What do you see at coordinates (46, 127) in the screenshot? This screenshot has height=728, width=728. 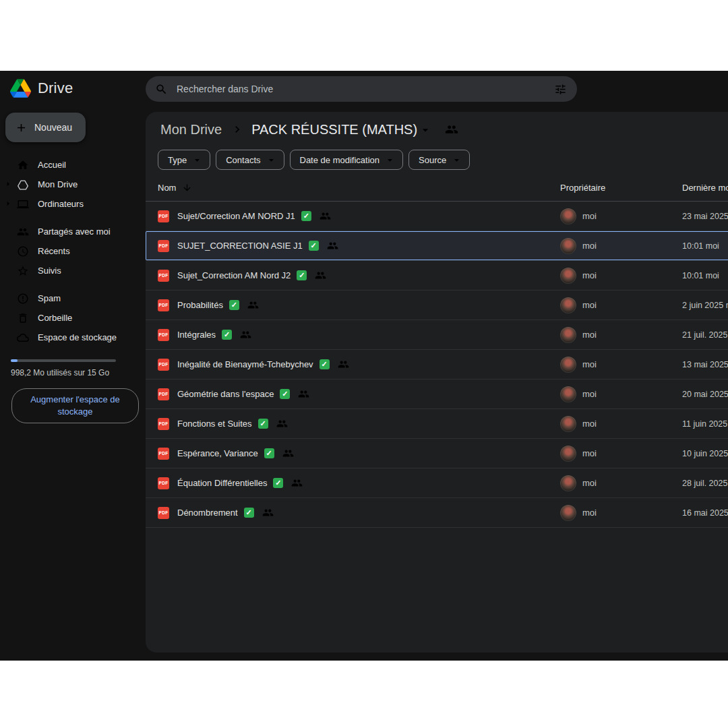 I see `new-button: Nouveau` at bounding box center [46, 127].